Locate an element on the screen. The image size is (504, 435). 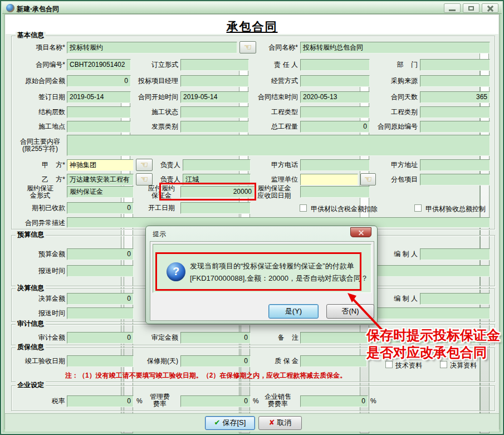
close-button is located at coordinates (490, 8).